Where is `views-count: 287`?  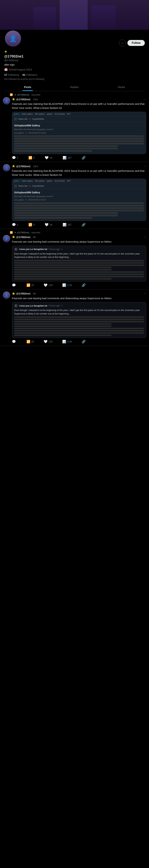 views-count: 287 is located at coordinates (69, 225).